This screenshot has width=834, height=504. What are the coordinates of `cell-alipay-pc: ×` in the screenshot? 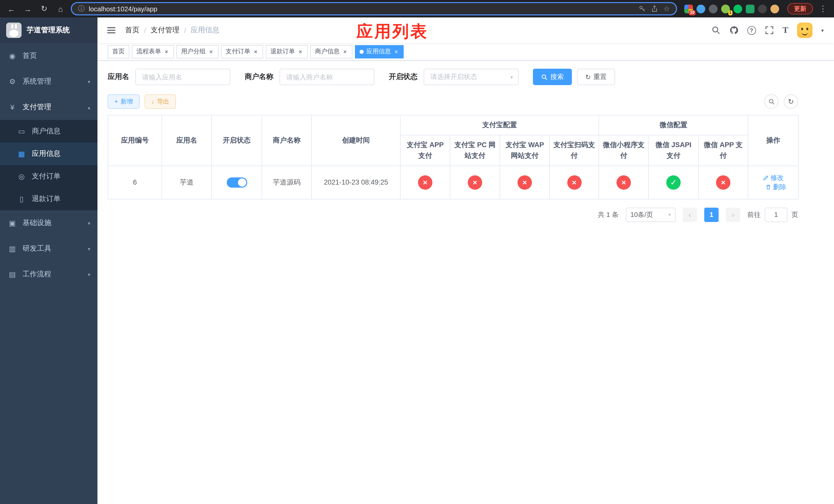 It's located at (475, 183).